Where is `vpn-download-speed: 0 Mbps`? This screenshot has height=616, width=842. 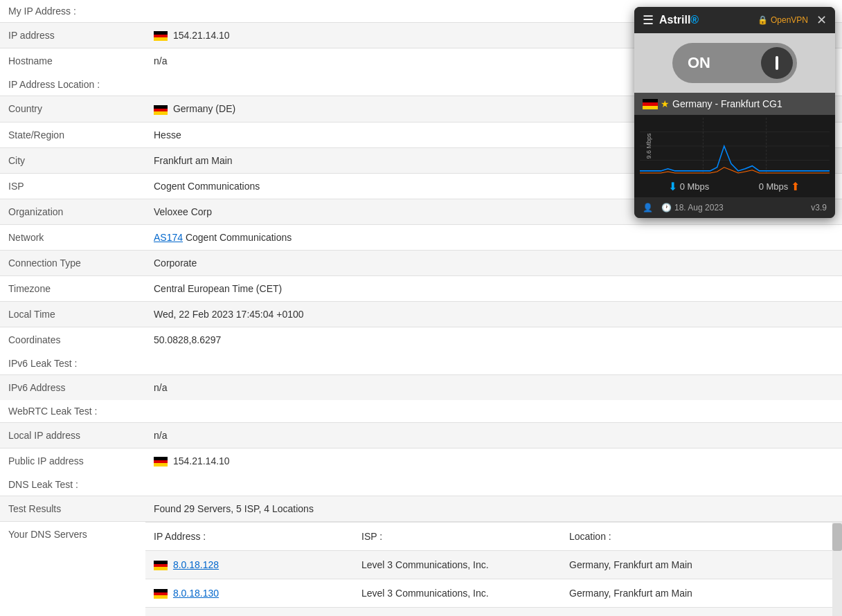 vpn-download-speed: 0 Mbps is located at coordinates (695, 187).